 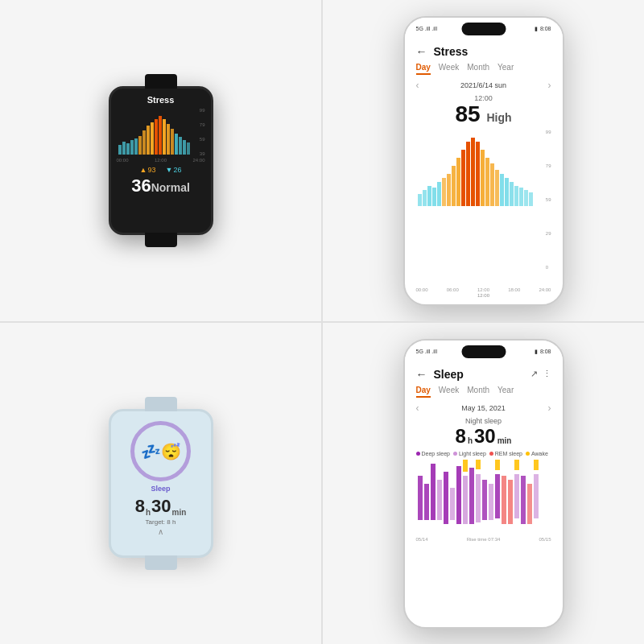 I want to click on watch-stress: Stress 99 79 59 39, so click(x=161, y=161).